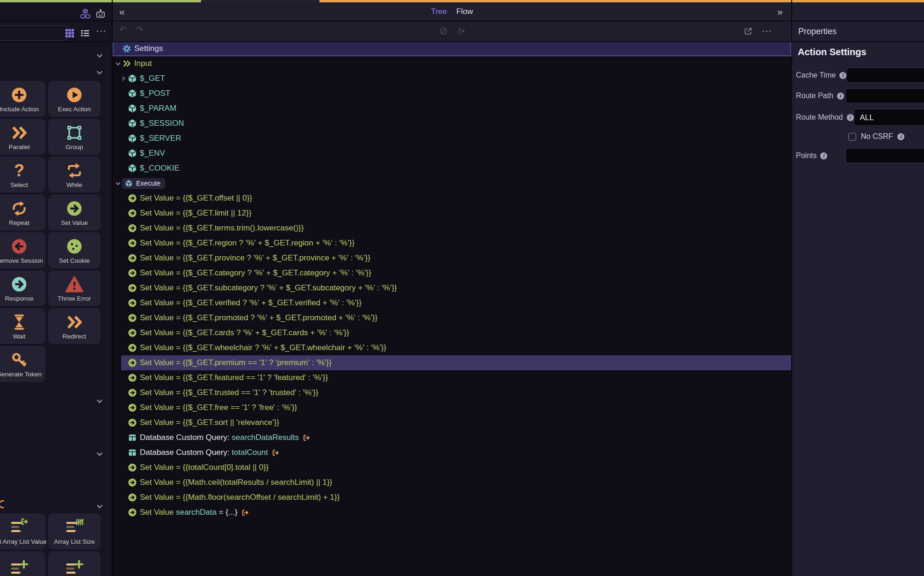 The image size is (924, 576). Describe the element at coordinates (123, 29) in the screenshot. I see `undo-icon: ↶` at that location.